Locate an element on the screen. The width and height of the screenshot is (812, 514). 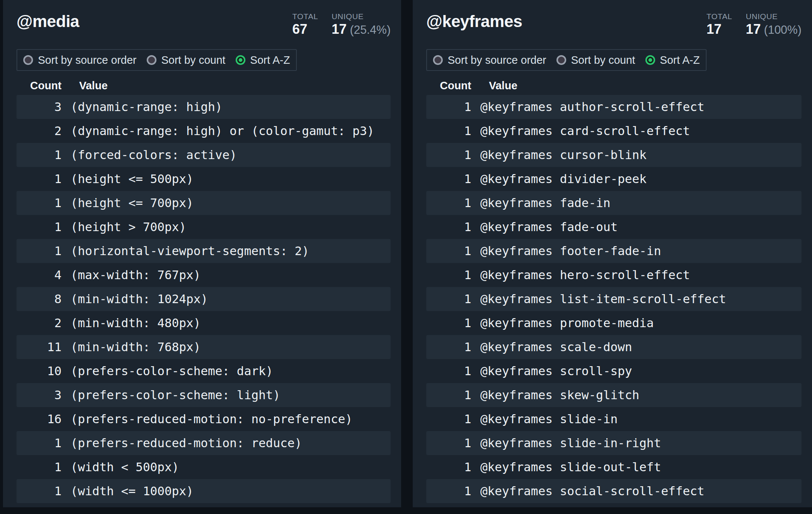
sort-option-label: Sort by count is located at coordinates (603, 60).